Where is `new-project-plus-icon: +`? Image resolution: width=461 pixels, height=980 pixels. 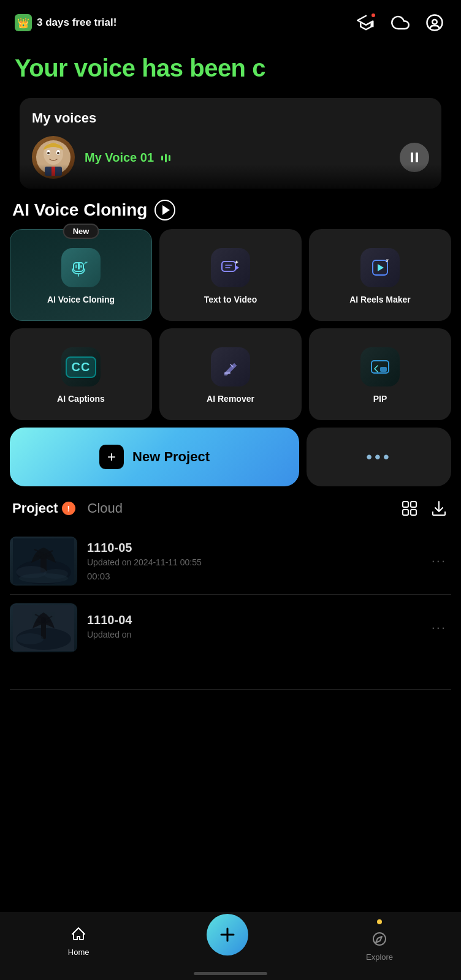
new-project-plus-icon: + is located at coordinates (112, 457).